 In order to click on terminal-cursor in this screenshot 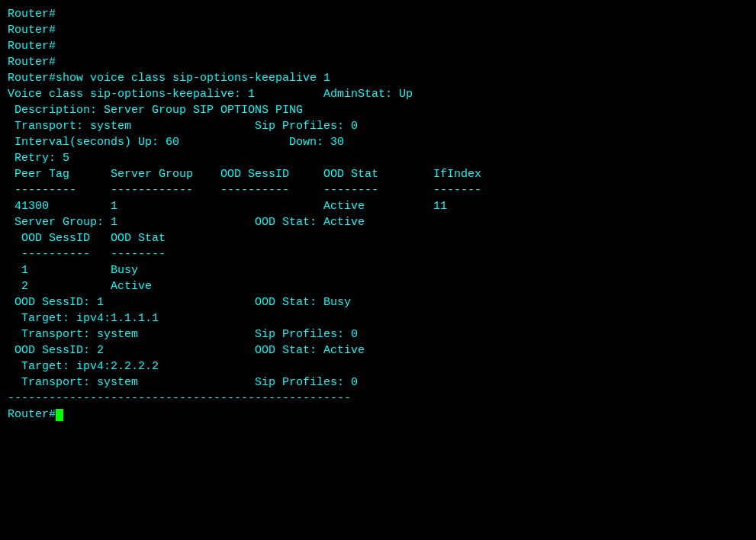, I will do `click(60, 415)`.